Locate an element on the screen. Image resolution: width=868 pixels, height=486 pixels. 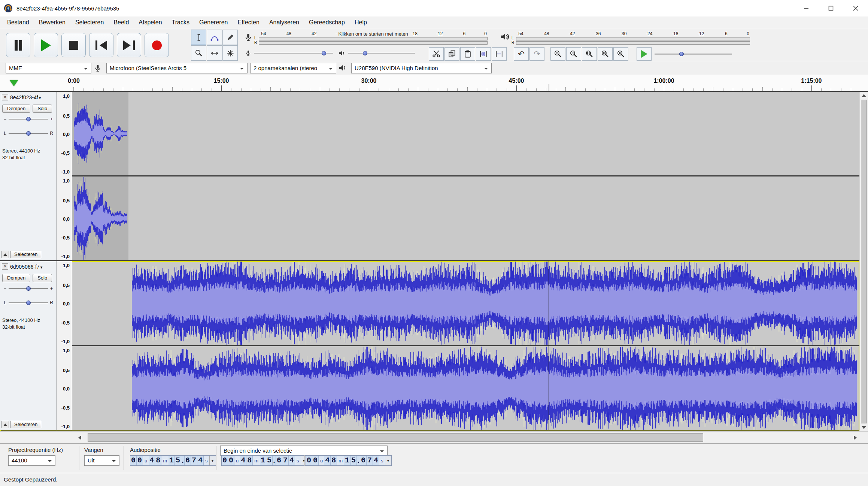
minimize-button is located at coordinates (806, 8).